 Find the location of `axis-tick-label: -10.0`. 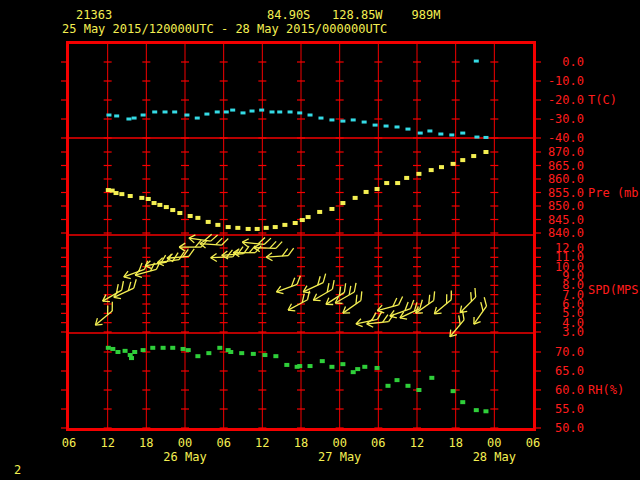

axis-tick-label: -10.0 is located at coordinates (566, 81).